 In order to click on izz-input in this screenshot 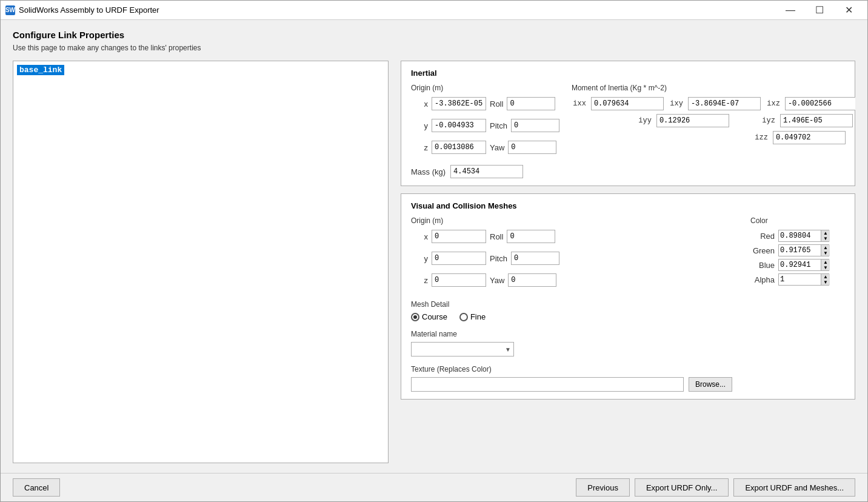, I will do `click(809, 138)`.